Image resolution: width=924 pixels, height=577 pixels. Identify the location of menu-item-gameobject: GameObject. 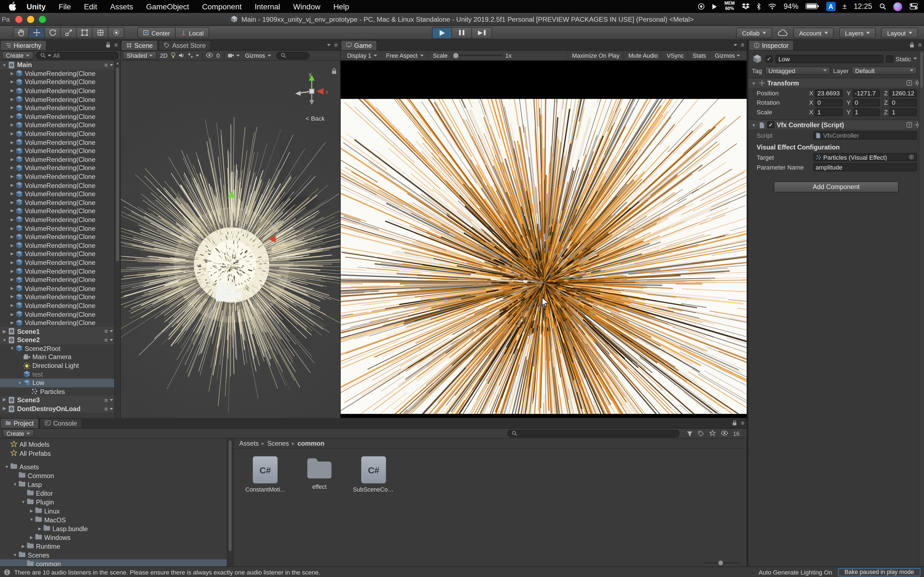
(168, 7).